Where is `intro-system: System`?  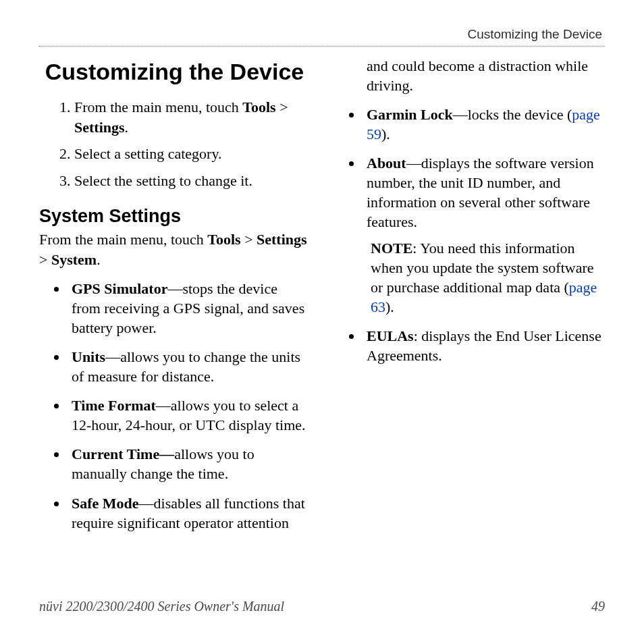 intro-system: System is located at coordinates (74, 259).